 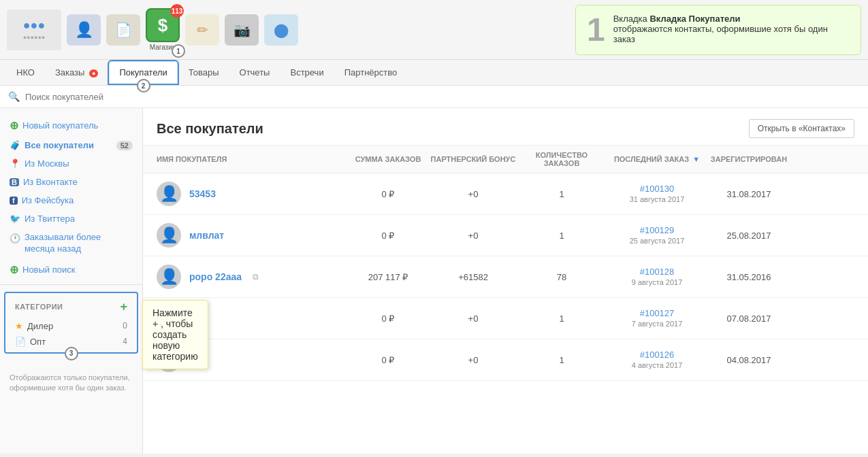 I want to click on new-buyer-btn: ⊕ Новый покупатель, so click(x=71, y=125).